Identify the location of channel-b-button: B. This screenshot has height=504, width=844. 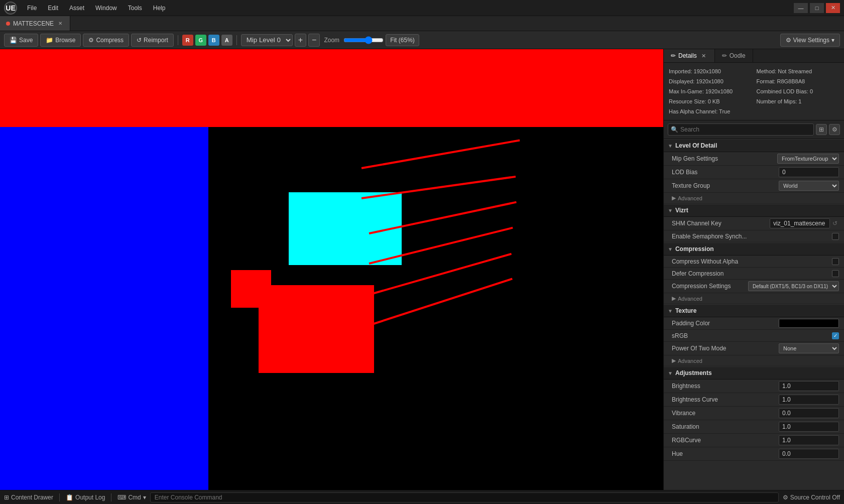
(214, 40).